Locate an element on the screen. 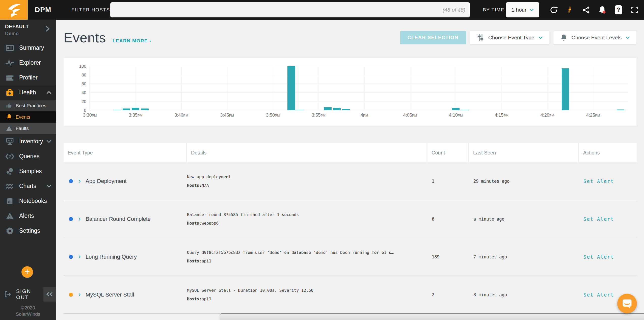  sidebar-item-explorer: Explorer is located at coordinates (28, 63).